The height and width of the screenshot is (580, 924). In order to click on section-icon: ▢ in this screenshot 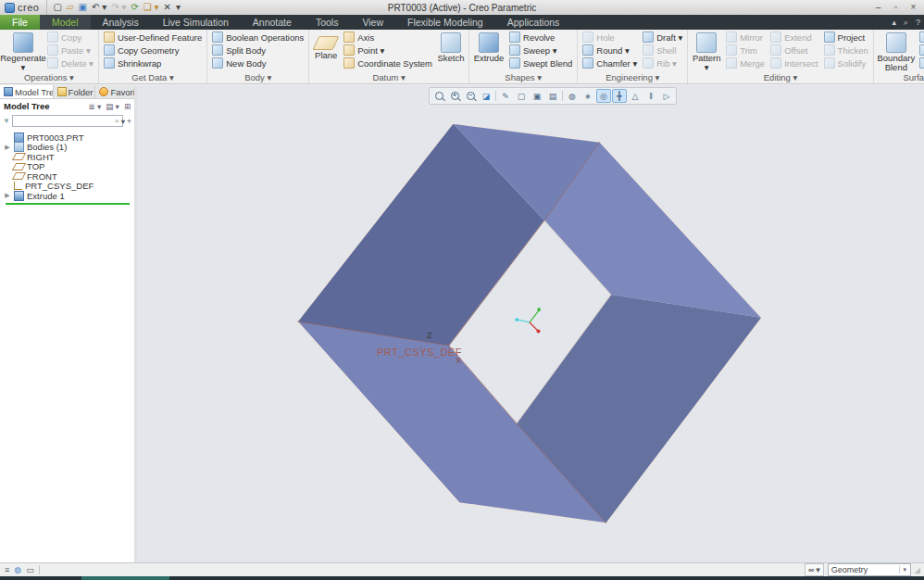, I will do `click(521, 96)`.